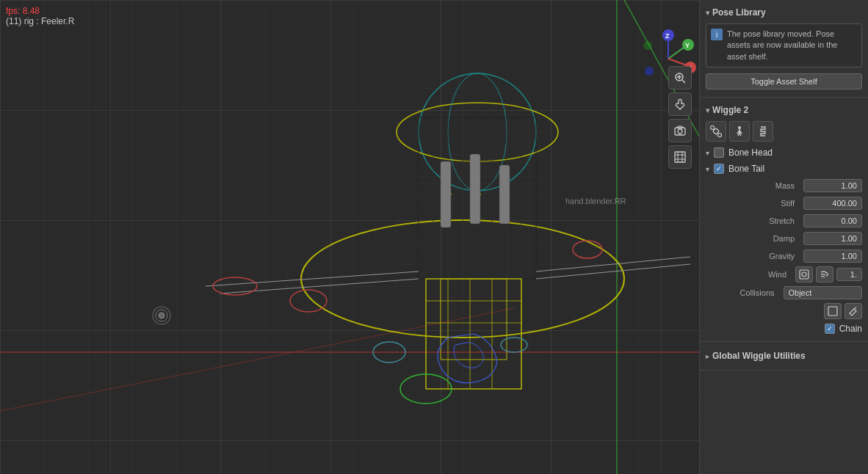 The image size is (868, 474). I want to click on fps-overlay: fps: 8.48 (11) rig : Feeler.R, so click(40, 16).